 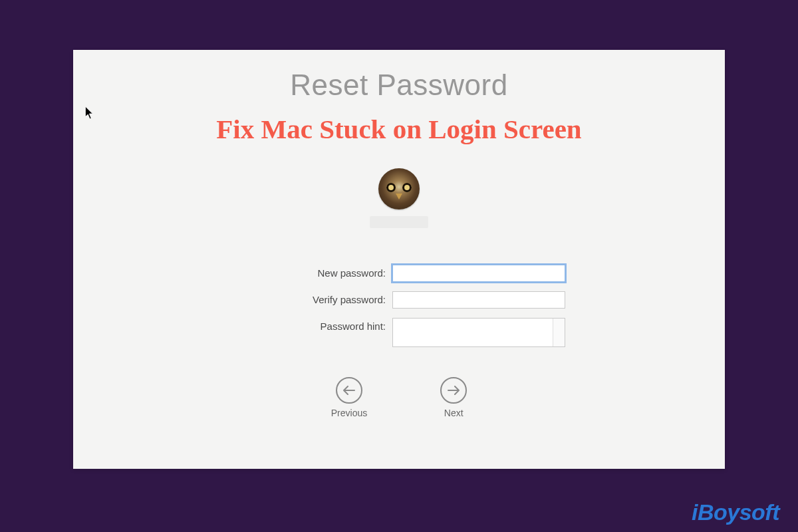 I want to click on overlay-headline: Fix Mac Stuck on Login Screen, so click(x=399, y=129).